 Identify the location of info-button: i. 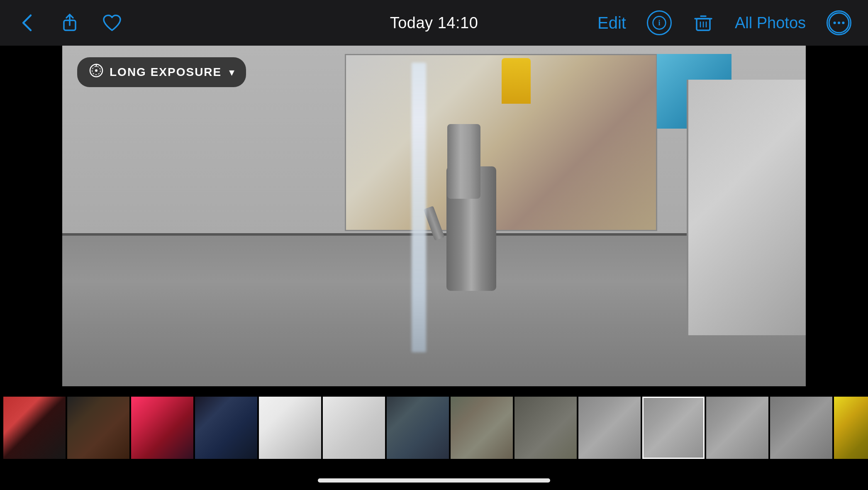
(659, 23).